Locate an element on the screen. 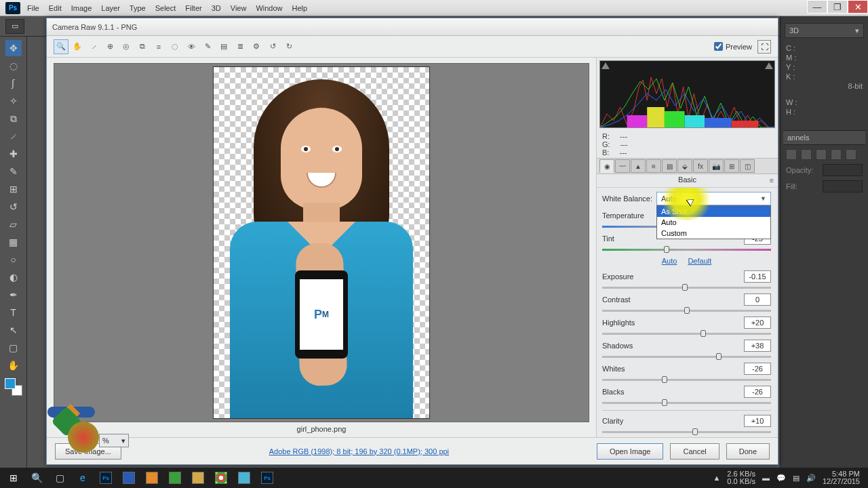 This screenshot has height=488, width=868. clarity-slider is located at coordinates (686, 432).